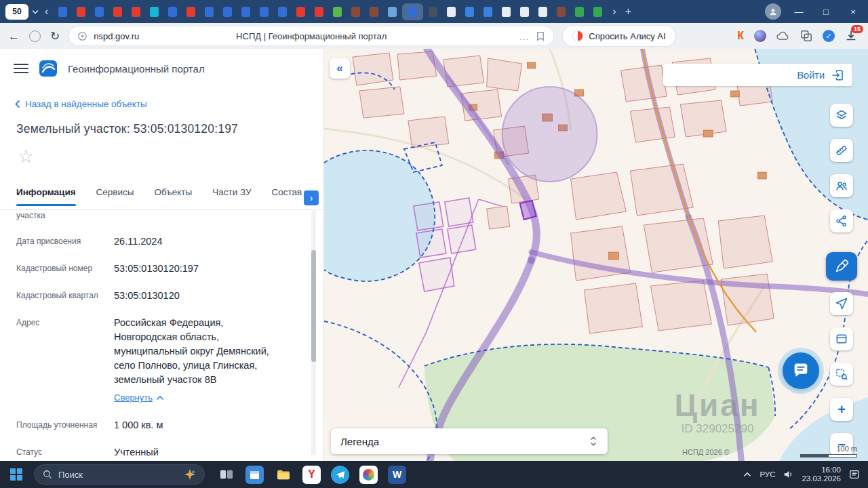  What do you see at coordinates (854, 474) in the screenshot?
I see `notification-icon` at bounding box center [854, 474].